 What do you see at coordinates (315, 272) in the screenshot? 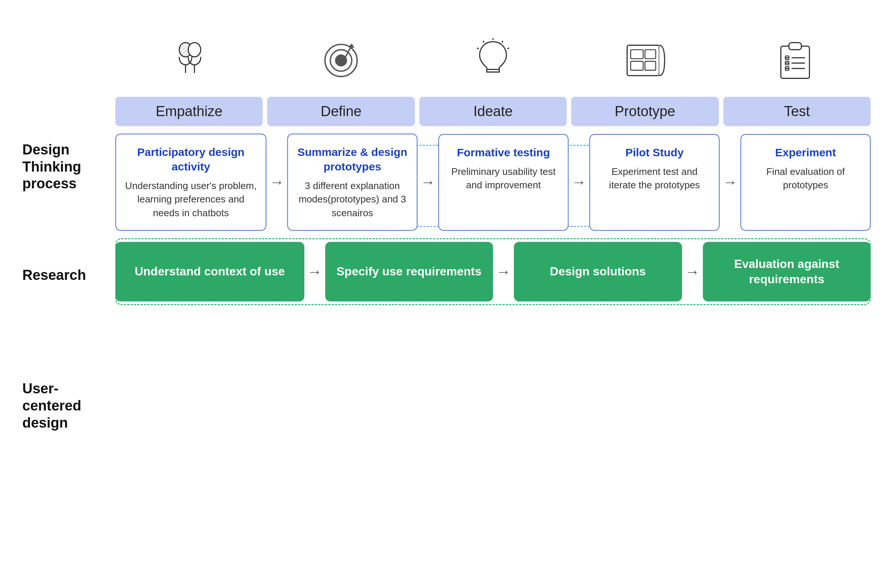
I see `ucd-arrow-1: →` at bounding box center [315, 272].